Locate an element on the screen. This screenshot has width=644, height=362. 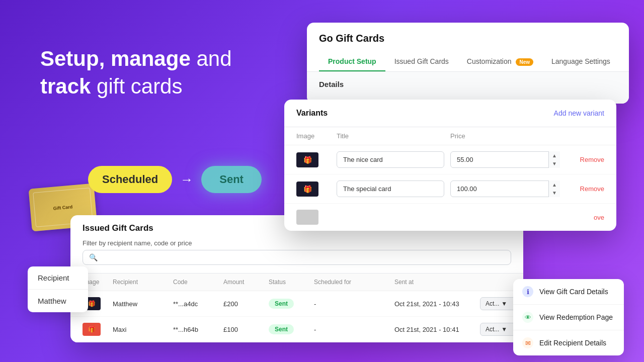
row1-code: **...a4dc is located at coordinates (198, 304).